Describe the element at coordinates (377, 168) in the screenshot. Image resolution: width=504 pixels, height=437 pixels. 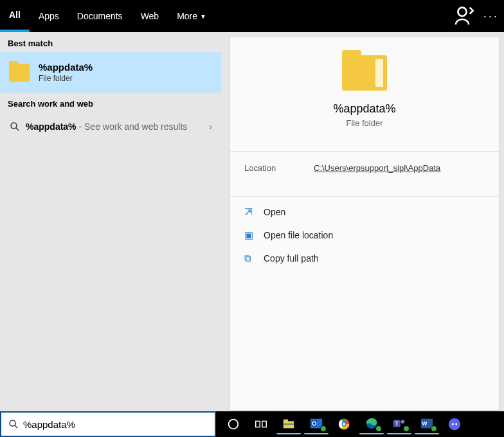
I see `location-path: C:\Users\erpsupport_sipl\AppData` at that location.